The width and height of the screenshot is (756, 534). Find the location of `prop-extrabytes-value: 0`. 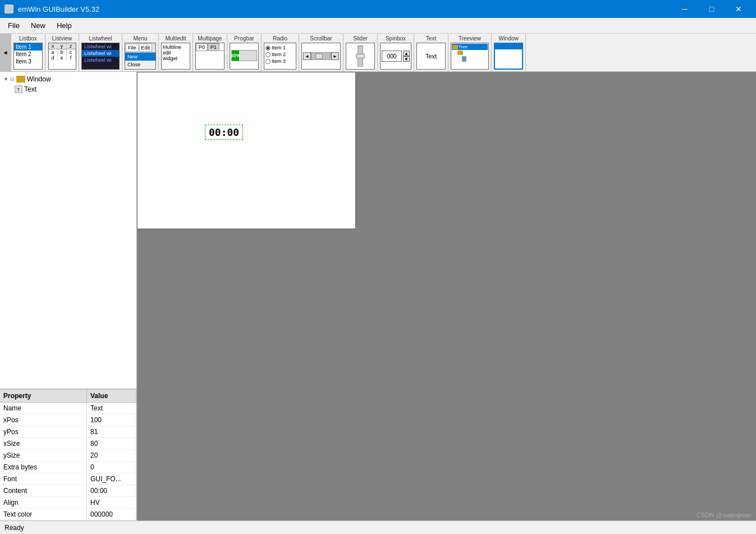

prop-extrabytes-value: 0 is located at coordinates (112, 467).